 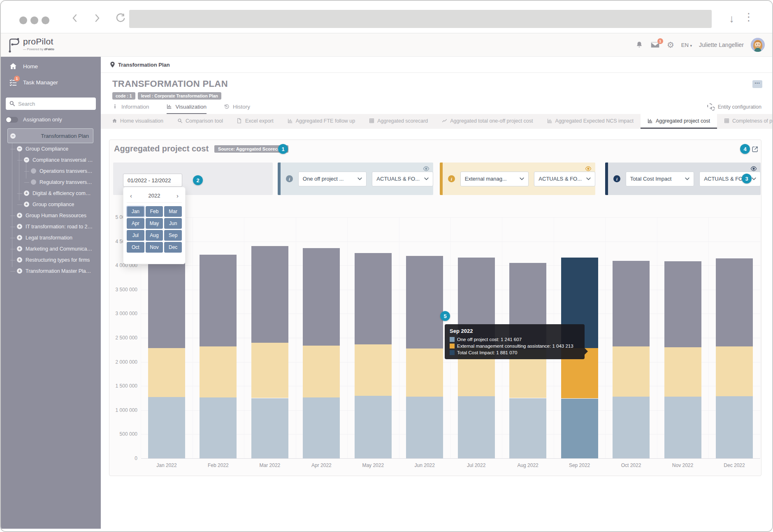 I want to click on download-icon: ↓, so click(x=731, y=19).